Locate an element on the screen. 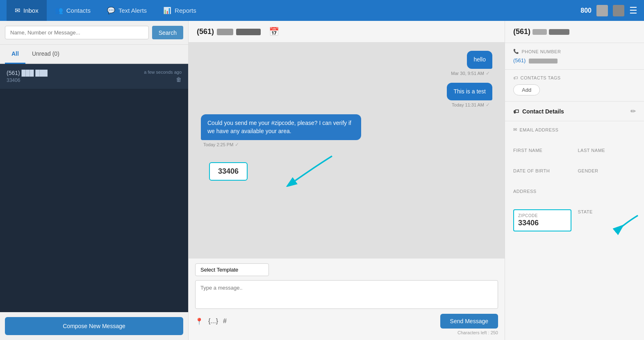 The width and height of the screenshot is (644, 340). zipcode-value: 33406 is located at coordinates (542, 223).